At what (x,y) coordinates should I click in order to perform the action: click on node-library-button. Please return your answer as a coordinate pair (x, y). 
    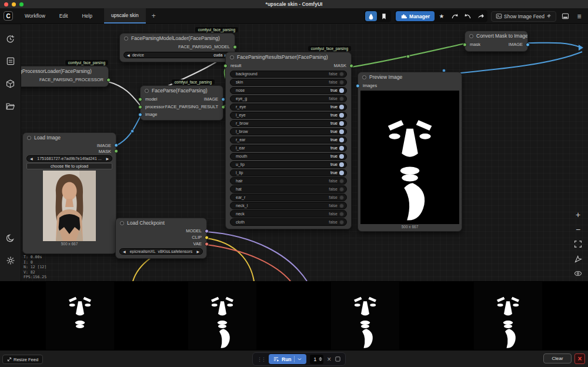
    Looking at the image, I should click on (11, 61).